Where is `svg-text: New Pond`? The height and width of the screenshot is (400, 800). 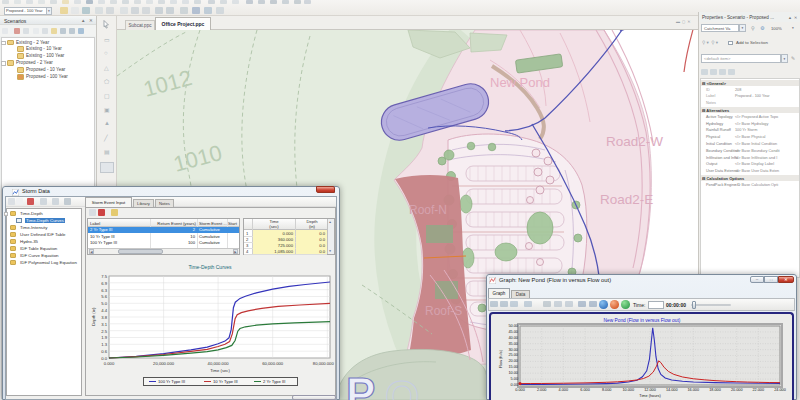 svg-text: New Pond is located at coordinates (520, 82).